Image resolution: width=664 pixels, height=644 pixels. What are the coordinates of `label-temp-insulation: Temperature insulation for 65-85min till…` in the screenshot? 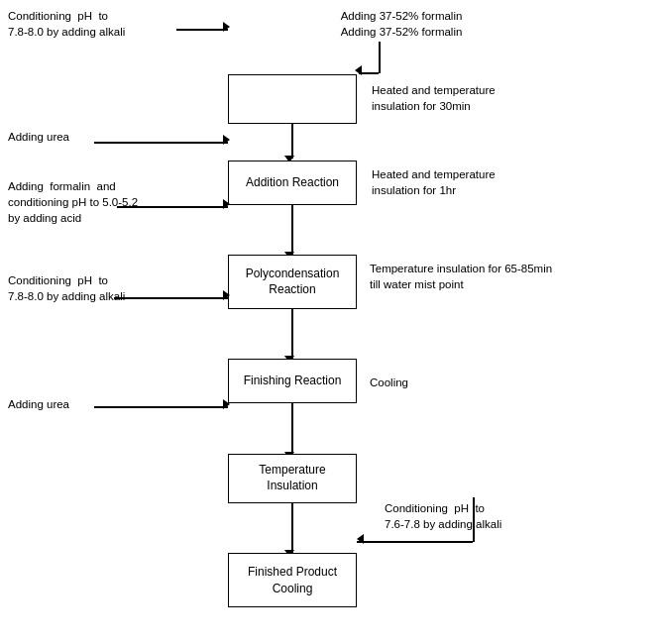 It's located at (484, 276).